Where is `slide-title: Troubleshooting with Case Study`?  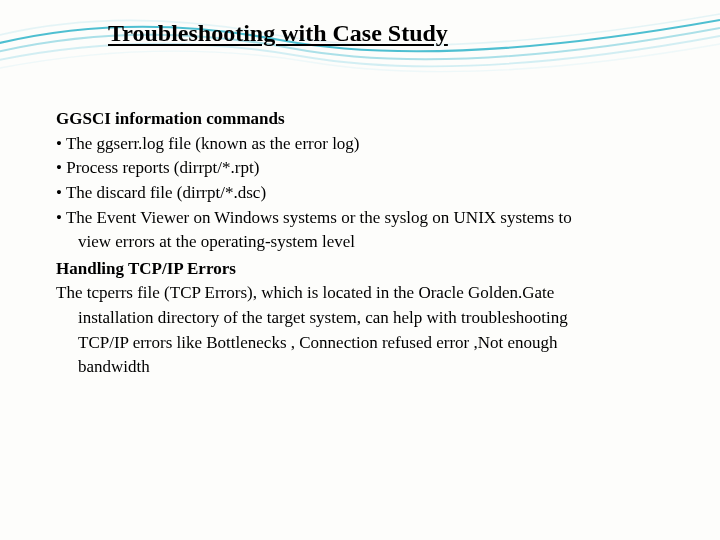
slide-title: Troubleshooting with Case Study is located at coordinates (278, 34).